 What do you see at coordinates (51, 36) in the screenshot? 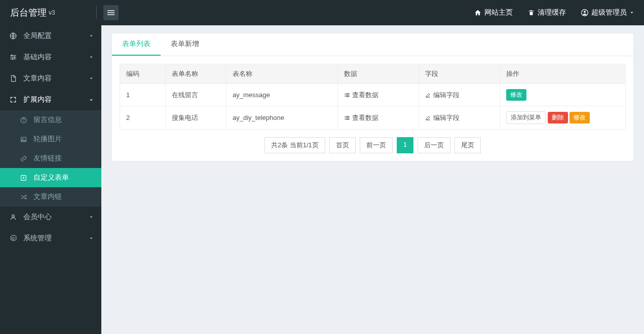
I see `sidebar-item-global: 全局配置` at bounding box center [51, 36].